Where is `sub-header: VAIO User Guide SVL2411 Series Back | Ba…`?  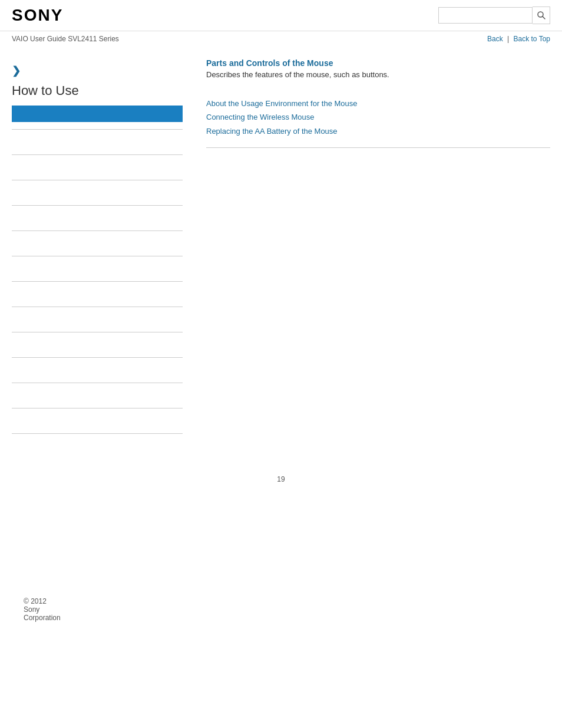
sub-header: VAIO User Guide SVL2411 Series Back | Ba… is located at coordinates (281, 39).